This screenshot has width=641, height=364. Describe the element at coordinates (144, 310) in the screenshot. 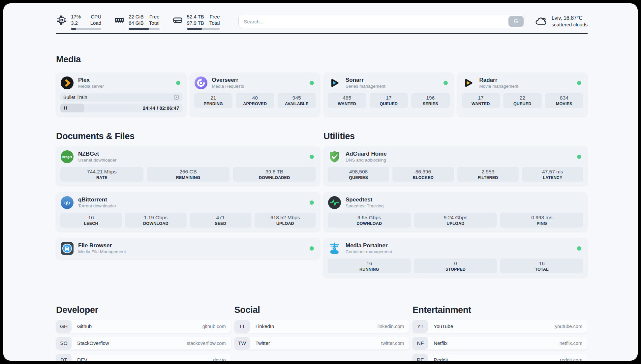

I see `section-title-developer: Developer` at that location.